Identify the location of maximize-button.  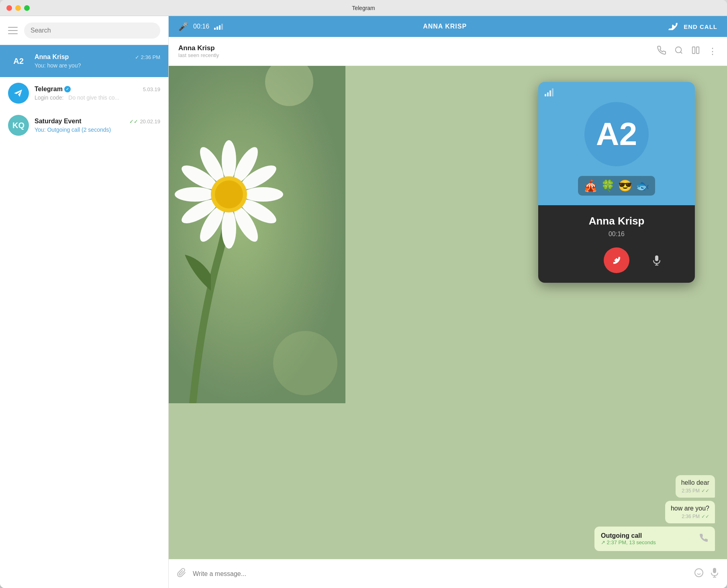
(27, 8).